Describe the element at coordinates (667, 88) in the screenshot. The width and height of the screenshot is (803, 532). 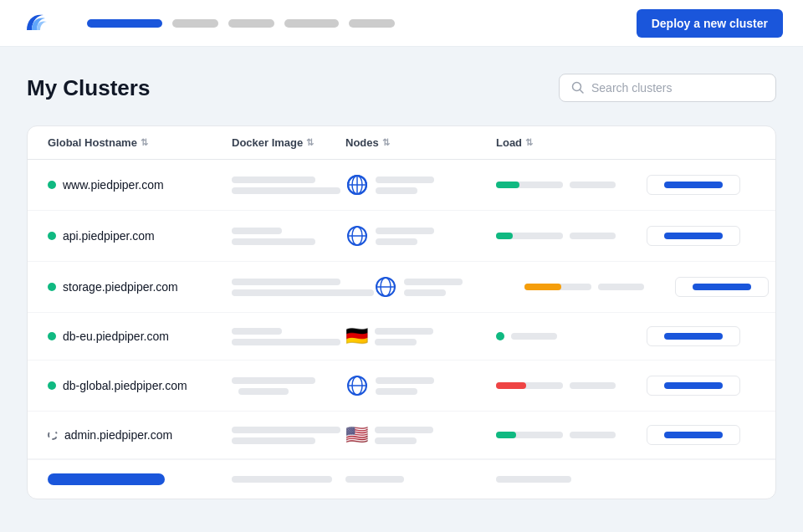
I see `search-wrapper` at that location.